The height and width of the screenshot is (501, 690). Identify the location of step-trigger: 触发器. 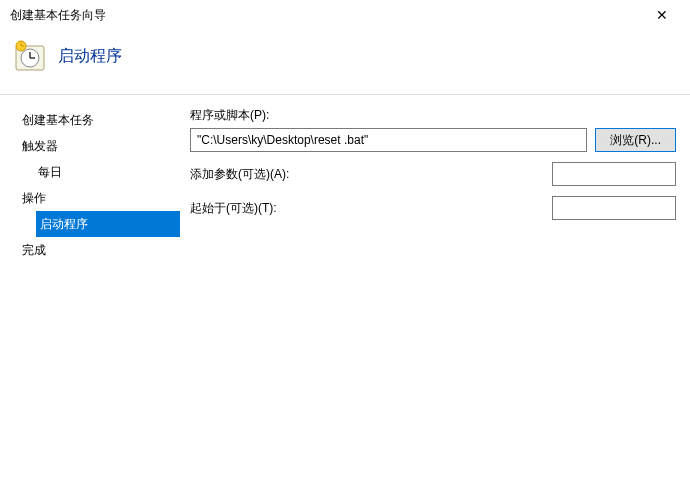
(105, 146).